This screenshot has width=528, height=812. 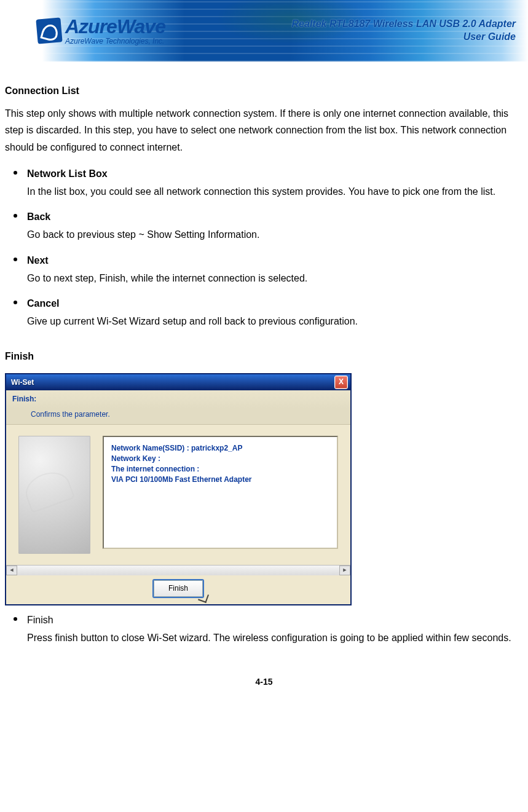 What do you see at coordinates (264, 629) in the screenshot?
I see `finish-items: Finish Press finish button to close Wi-S…` at bounding box center [264, 629].